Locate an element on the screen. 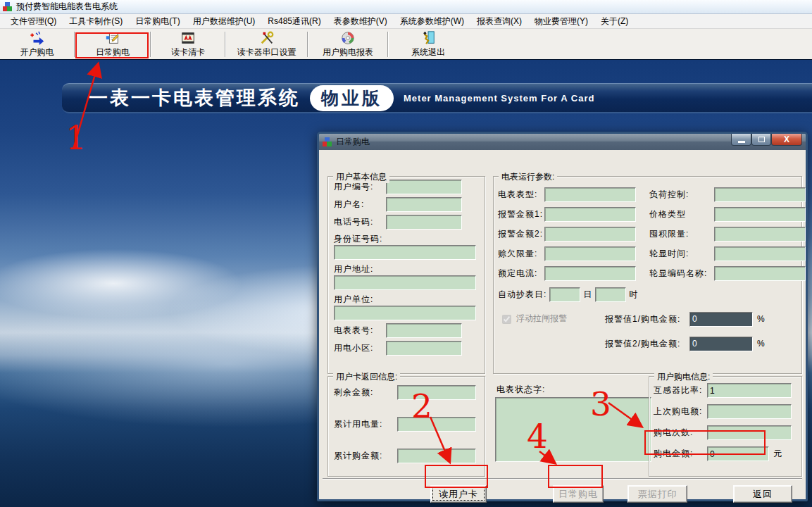 The image size is (812, 507). dialog-icon is located at coordinates (327, 142).